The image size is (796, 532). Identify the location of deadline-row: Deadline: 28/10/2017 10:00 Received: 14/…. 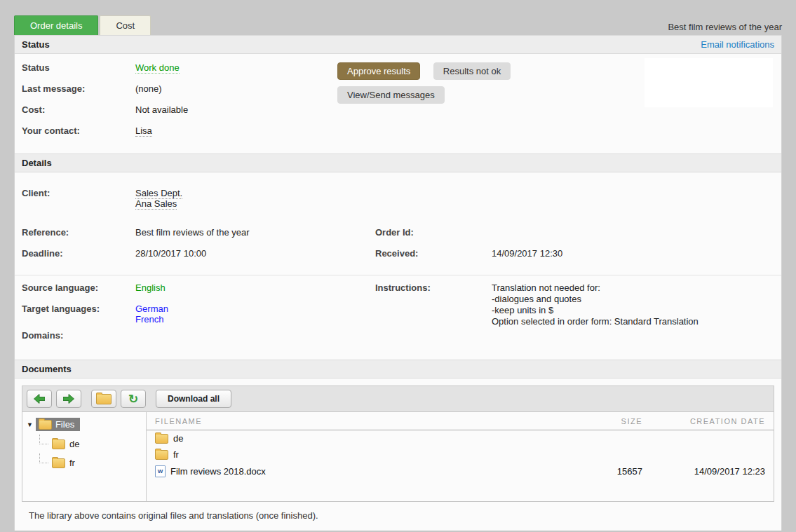
(398, 259).